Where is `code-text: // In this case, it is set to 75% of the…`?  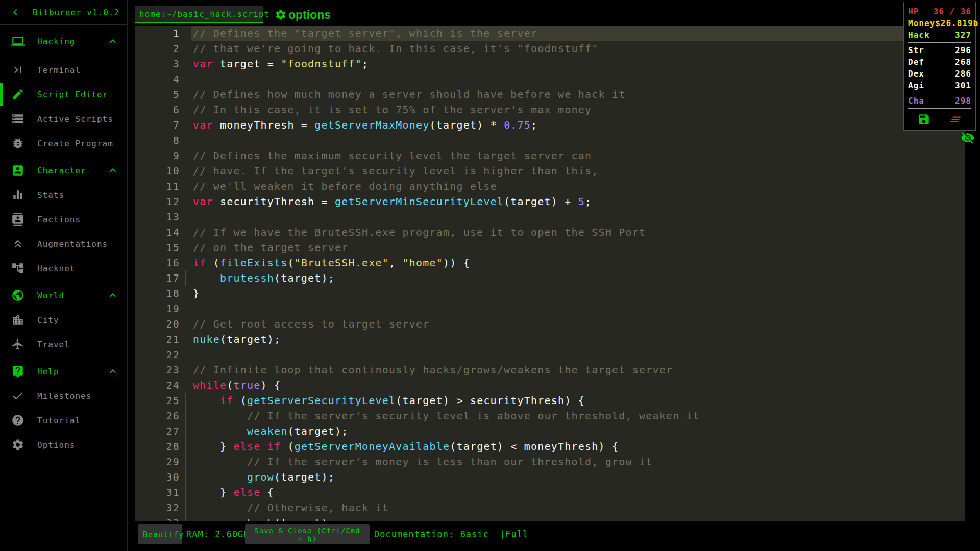 code-text: // In this case, it is set to 75% of the… is located at coordinates (392, 110).